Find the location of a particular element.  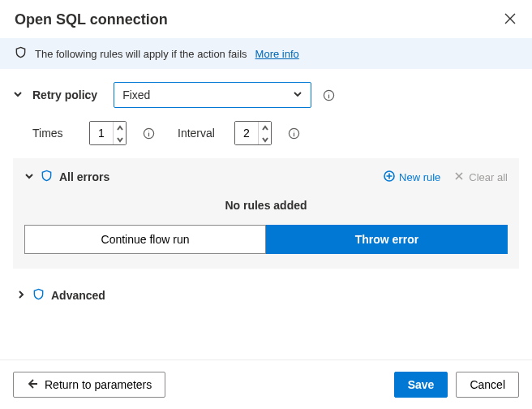

more-info-link: More info is located at coordinates (277, 54).